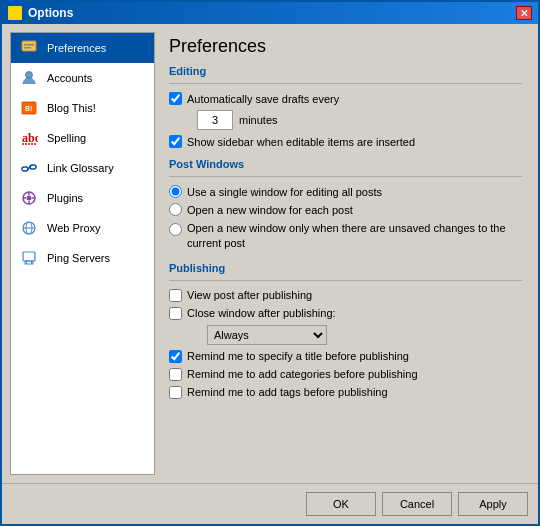  I want to click on sidebar-label-blogthis: Blog This!, so click(72, 108).